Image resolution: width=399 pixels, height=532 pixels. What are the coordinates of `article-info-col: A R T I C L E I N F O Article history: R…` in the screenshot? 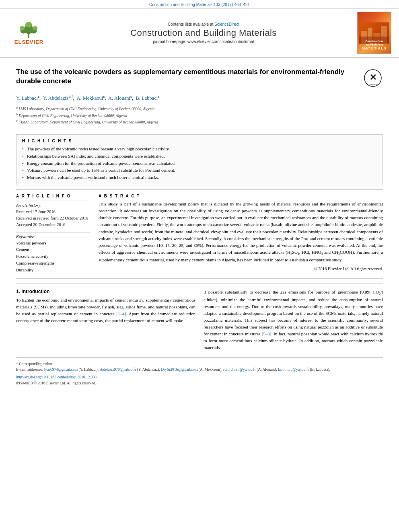 It's located at (53, 234).